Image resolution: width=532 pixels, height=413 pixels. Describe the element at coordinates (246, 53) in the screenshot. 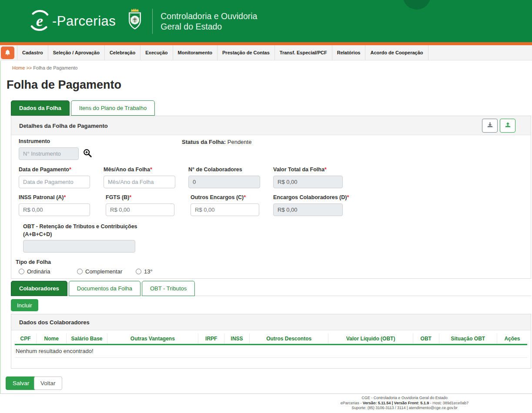

I see `menu-item-prestacao-de-contas: Prestação de Contas` at that location.